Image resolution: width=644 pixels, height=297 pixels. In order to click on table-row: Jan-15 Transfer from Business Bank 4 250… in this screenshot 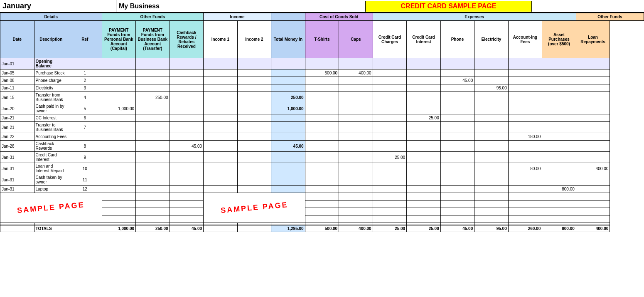, I will do `click(322, 97)`.